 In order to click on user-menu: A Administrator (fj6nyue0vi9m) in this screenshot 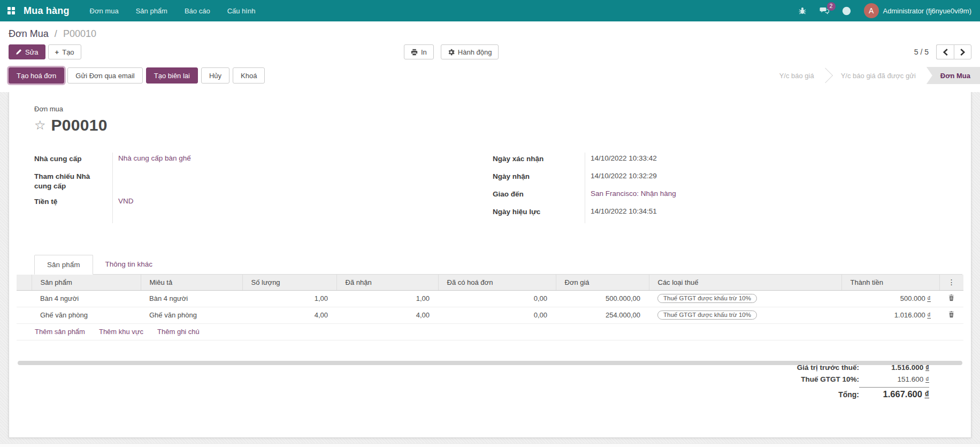, I will do `click(916, 11)`.